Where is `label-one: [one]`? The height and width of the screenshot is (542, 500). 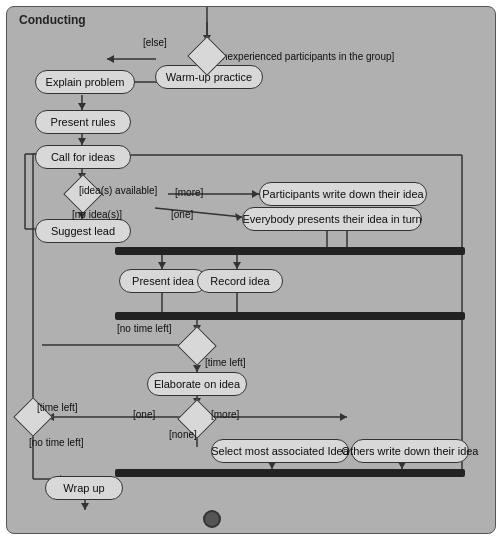
label-one: [one] is located at coordinates (182, 214).